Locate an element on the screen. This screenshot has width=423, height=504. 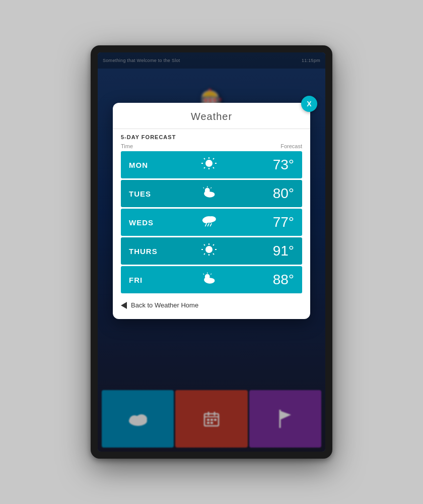
back-arrow-icon is located at coordinates (124, 305).